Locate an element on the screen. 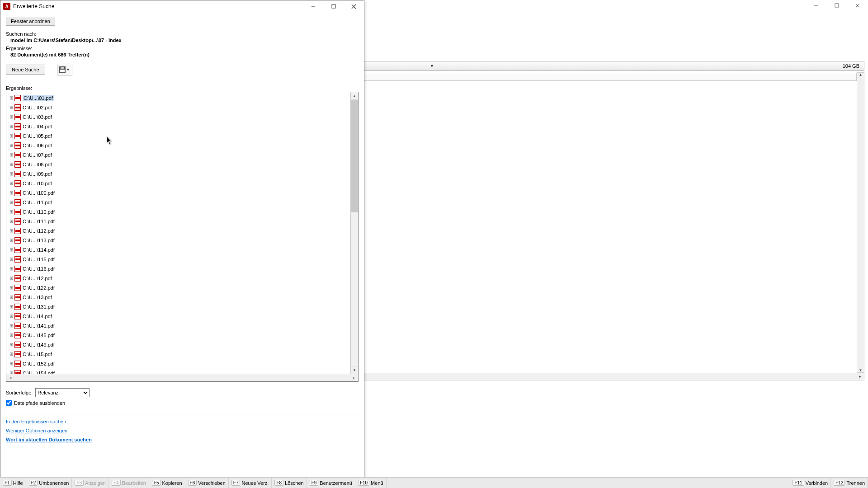  bg-vscrollbar: ▲▼ is located at coordinates (861, 222).